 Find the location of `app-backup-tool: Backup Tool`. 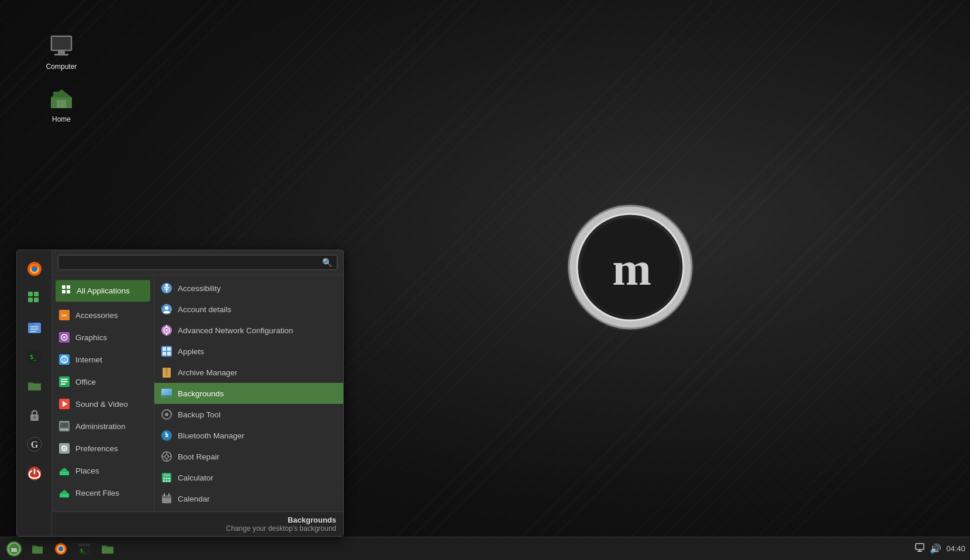

app-backup-tool: Backup Tool is located at coordinates (249, 414).